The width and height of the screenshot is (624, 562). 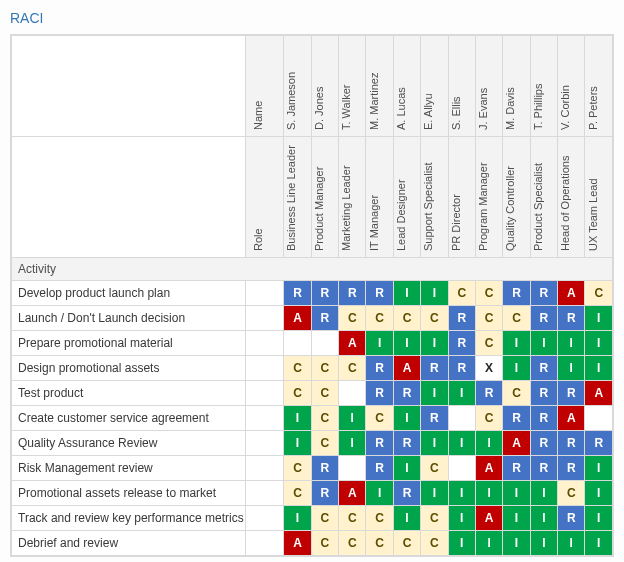 What do you see at coordinates (434, 86) in the screenshot?
I see `name-header: E. Allyu` at bounding box center [434, 86].